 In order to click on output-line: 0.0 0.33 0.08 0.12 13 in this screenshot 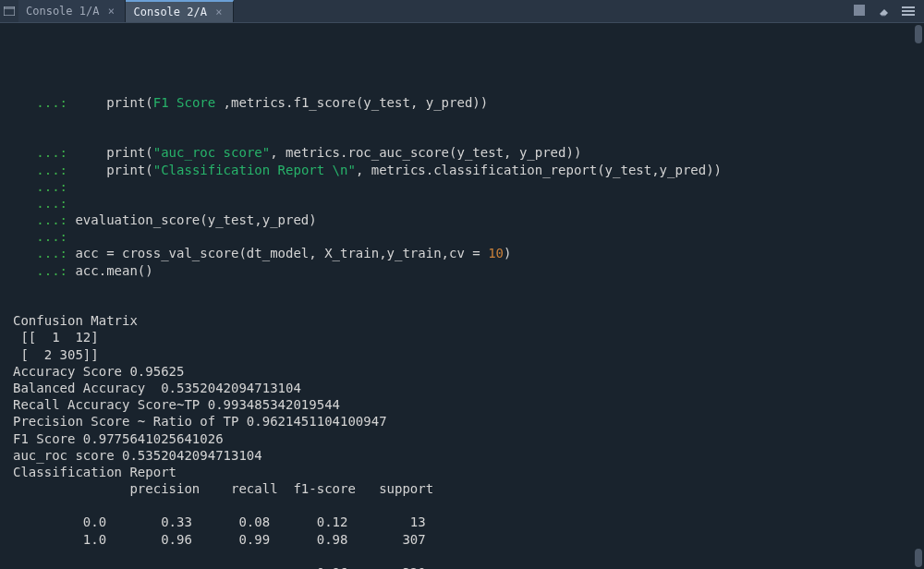, I will do `click(459, 522)`.